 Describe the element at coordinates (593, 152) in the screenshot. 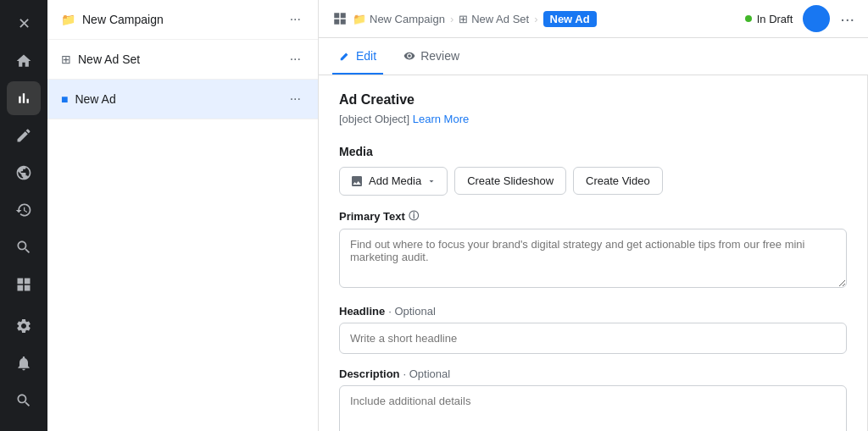

I see `media-label: Media` at that location.